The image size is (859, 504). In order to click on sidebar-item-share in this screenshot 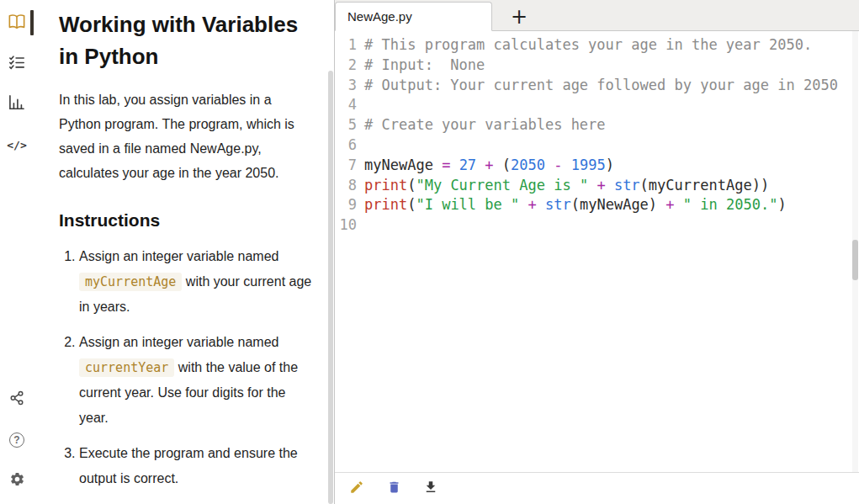, I will do `click(17, 400)`.